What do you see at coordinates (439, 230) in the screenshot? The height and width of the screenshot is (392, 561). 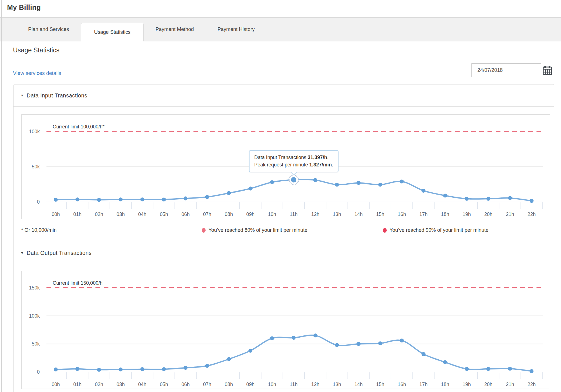 I see `legend-90-label: You’ve reached 90% of your limit per min…` at bounding box center [439, 230].